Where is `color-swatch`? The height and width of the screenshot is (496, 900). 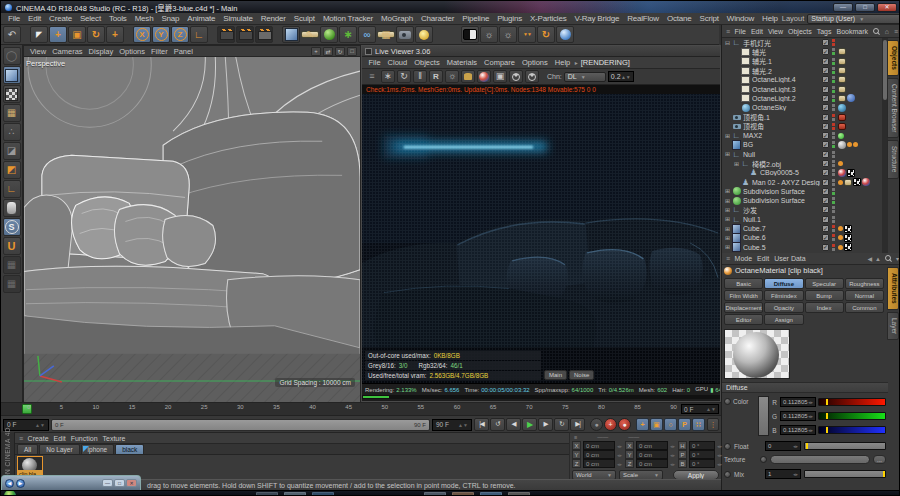 color-swatch is located at coordinates (764, 416).